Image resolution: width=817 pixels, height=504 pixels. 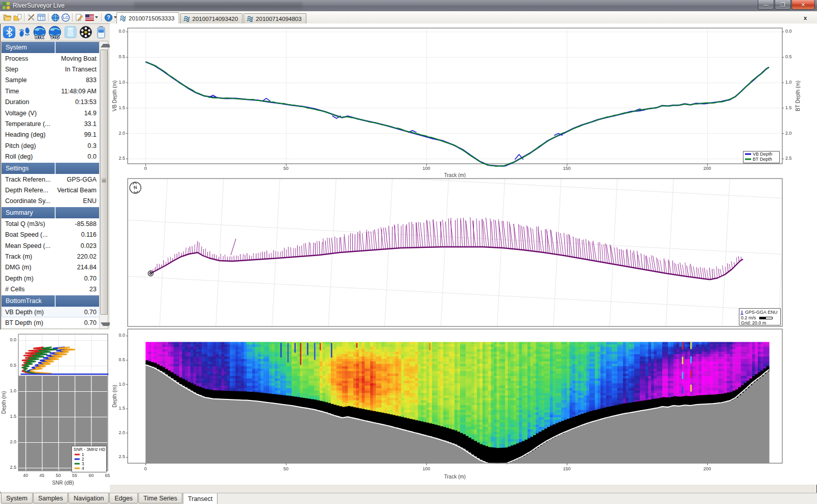 I want to click on rtk-globe-icon: RTK, so click(x=40, y=33).